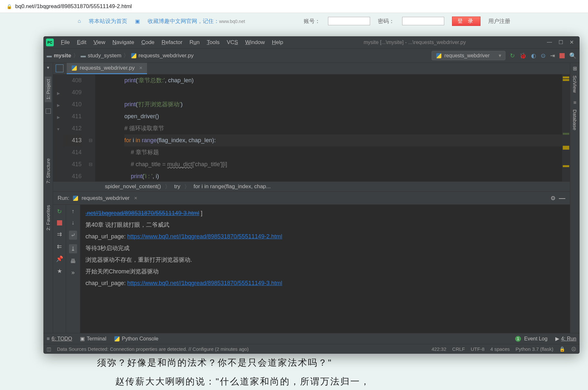  Describe the element at coordinates (575, 120) in the screenshot. I see `database-tool-tab: Database` at that location.